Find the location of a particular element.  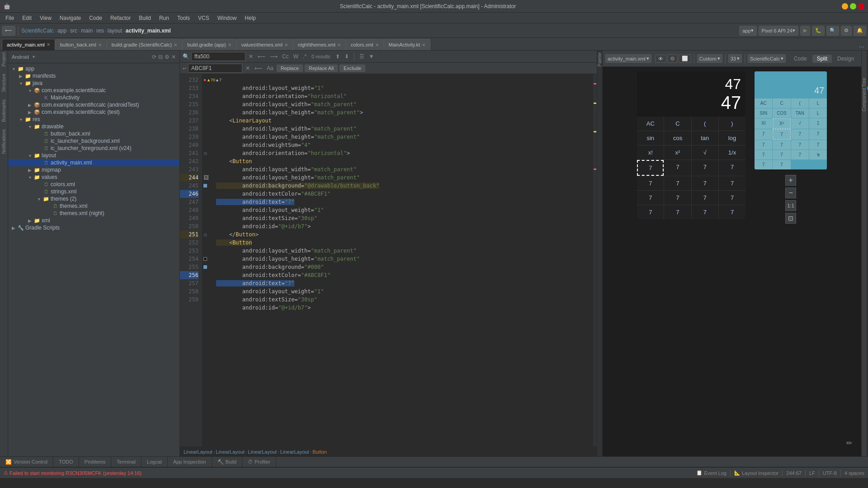

mini-btn-7-12: 7 is located at coordinates (781, 164).